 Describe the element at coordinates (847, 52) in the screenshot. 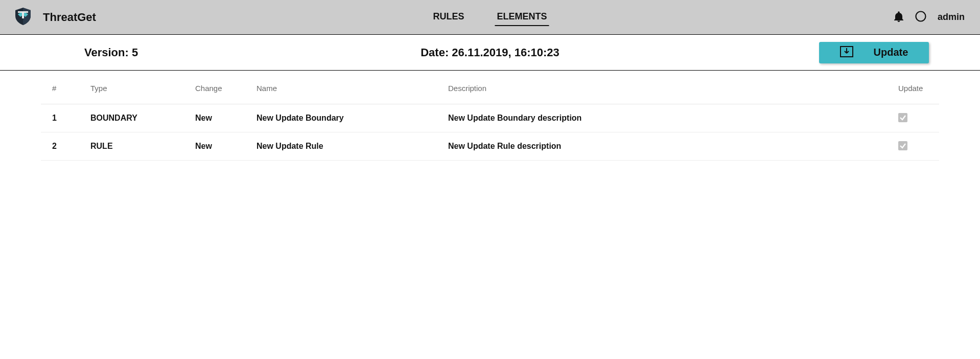

I see `download-icon` at that location.